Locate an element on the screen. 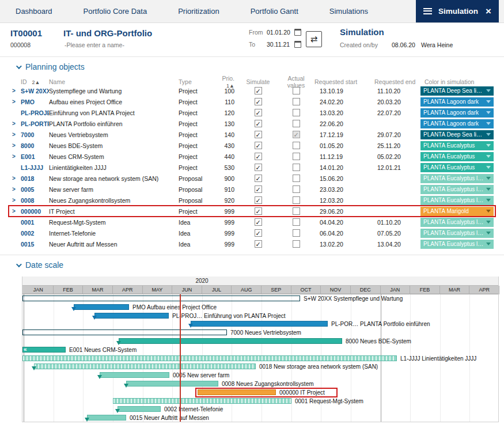  row-id: 0005 is located at coordinates (35, 190).